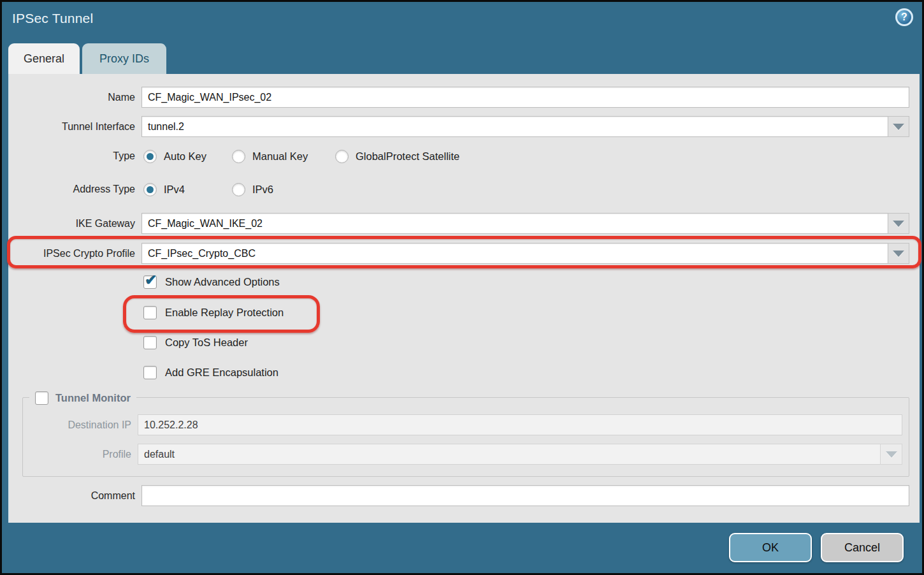  Describe the element at coordinates (515, 223) in the screenshot. I see `ike-gateway-input` at that location.